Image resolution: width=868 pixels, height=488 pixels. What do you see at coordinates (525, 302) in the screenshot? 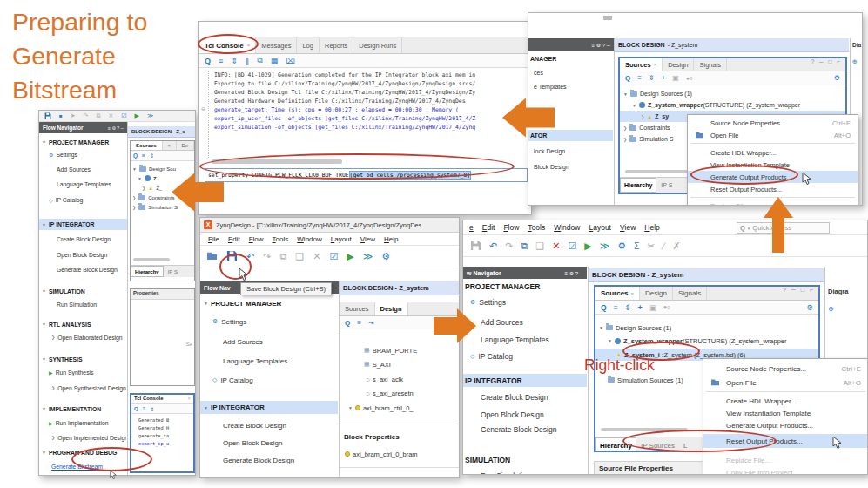
I see `nav-item-settings: ⚙Settings` at bounding box center [525, 302].